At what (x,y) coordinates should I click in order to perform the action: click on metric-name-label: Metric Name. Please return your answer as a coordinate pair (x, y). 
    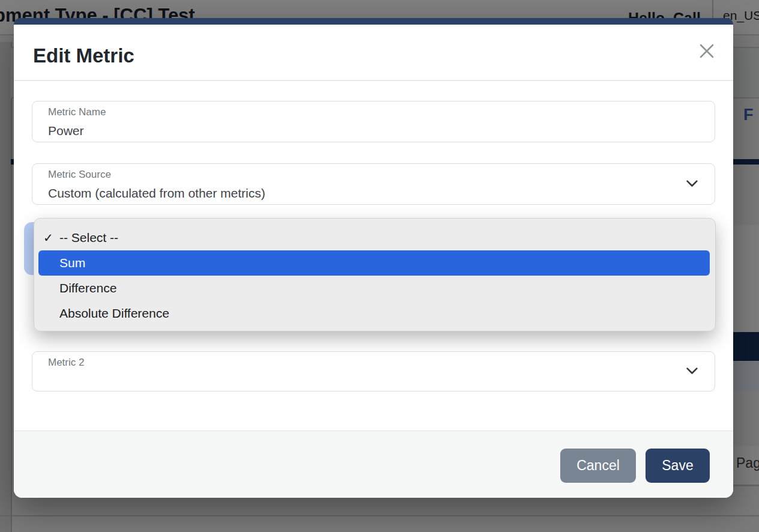
    Looking at the image, I should click on (381, 113).